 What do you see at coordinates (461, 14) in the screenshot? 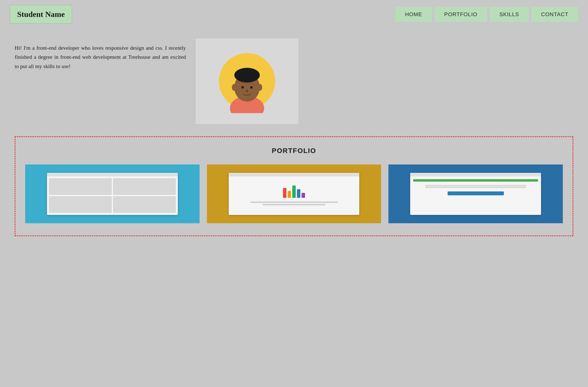
I see `nav-portfolio: PORTFOLIO` at bounding box center [461, 14].